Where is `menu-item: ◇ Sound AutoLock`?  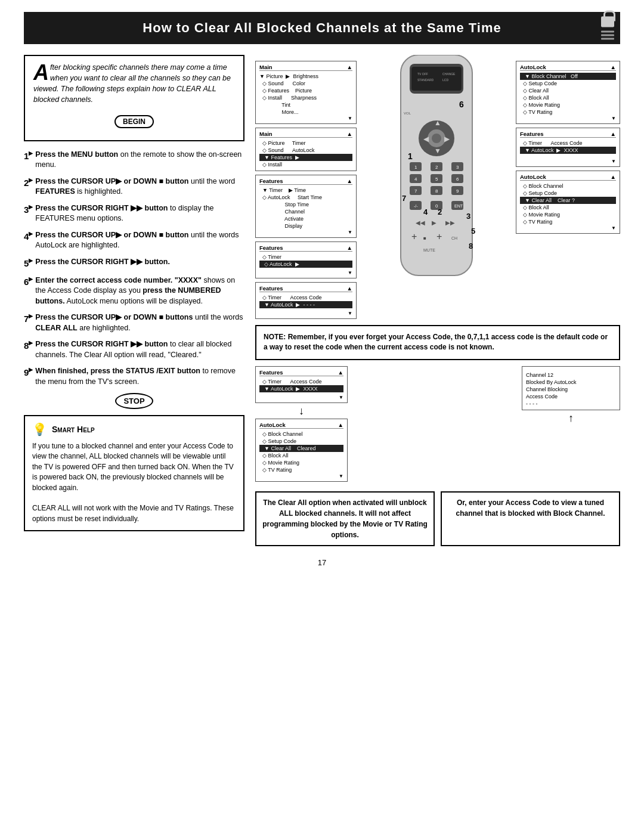 menu-item: ◇ Sound AutoLock is located at coordinates (306, 150).